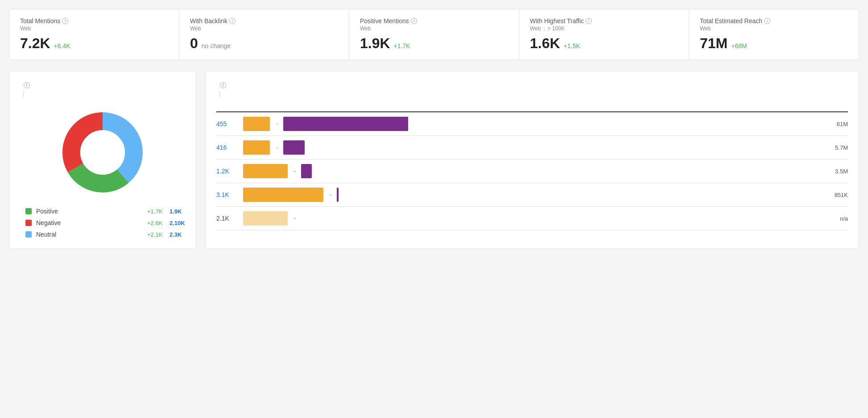  I want to click on legend-dot-neutral, so click(29, 234).